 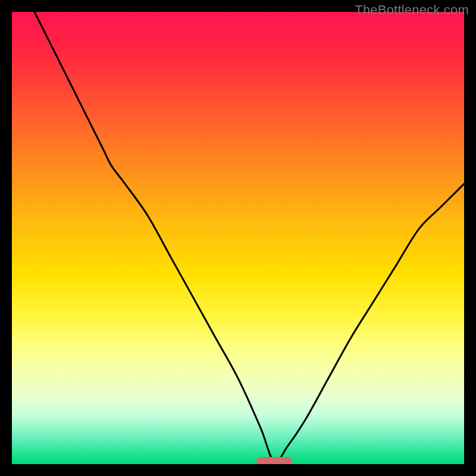 What do you see at coordinates (274, 461) in the screenshot?
I see `target-marker` at bounding box center [274, 461].